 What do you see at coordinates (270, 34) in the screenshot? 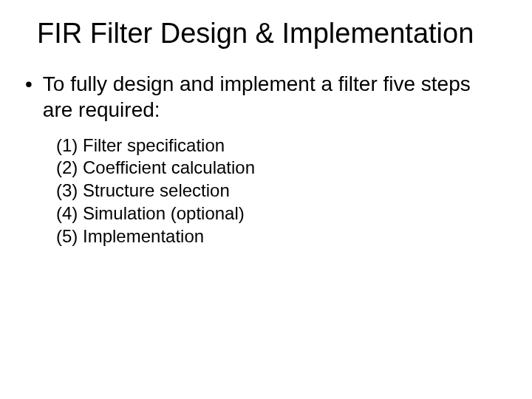
I see `slide-title: FIR Filter Design & Implementation` at bounding box center [270, 34].